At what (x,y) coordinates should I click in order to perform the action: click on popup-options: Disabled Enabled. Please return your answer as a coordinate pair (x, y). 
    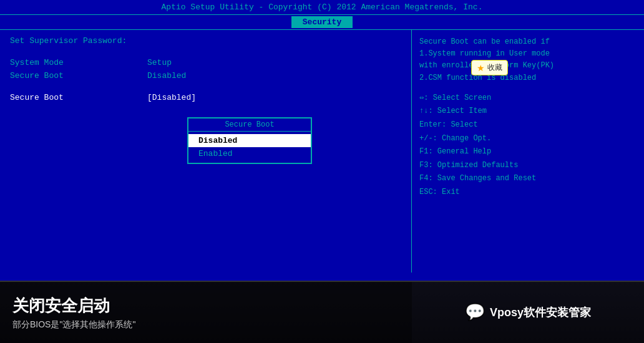
    Looking at the image, I should click on (250, 147).